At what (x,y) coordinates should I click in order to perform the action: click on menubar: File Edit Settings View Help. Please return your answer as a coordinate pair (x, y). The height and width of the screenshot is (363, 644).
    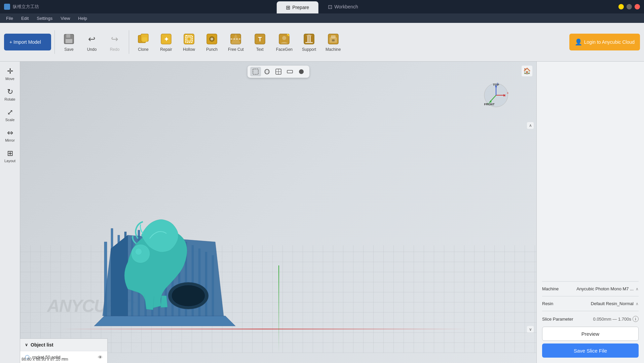
    Looking at the image, I should click on (322, 18).